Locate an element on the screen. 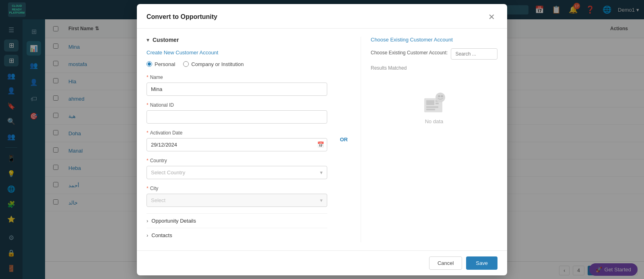 The image size is (644, 279). choose-existing-row: Choose Existing Customer Account: is located at coordinates (434, 54).